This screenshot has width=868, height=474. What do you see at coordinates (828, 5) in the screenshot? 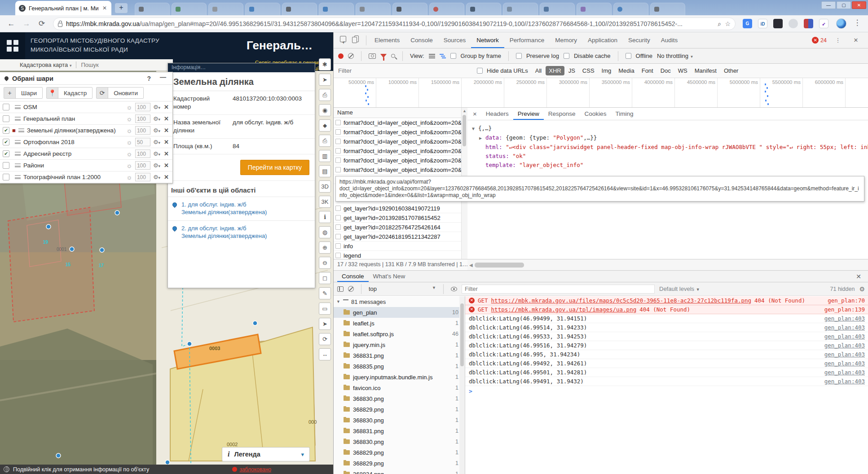
I see `window-minimize-button: —` at bounding box center [828, 5].